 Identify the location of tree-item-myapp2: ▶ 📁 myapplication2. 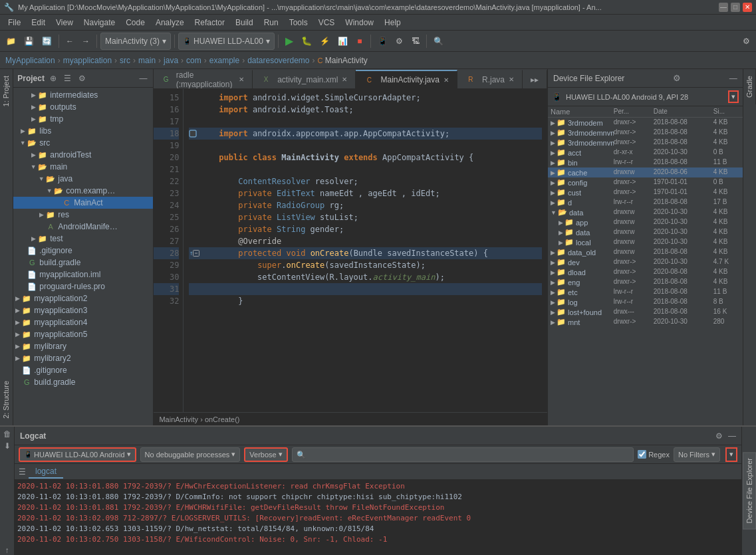
(83, 298).